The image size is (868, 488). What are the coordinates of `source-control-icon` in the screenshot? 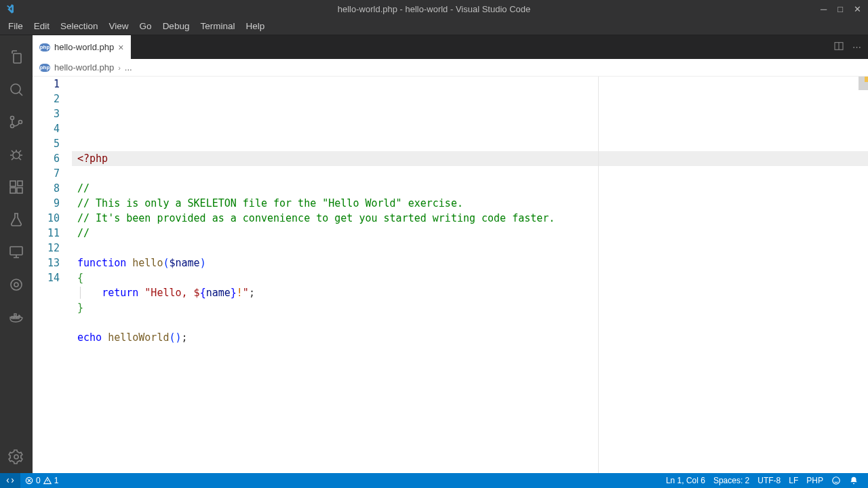 It's located at (16, 122).